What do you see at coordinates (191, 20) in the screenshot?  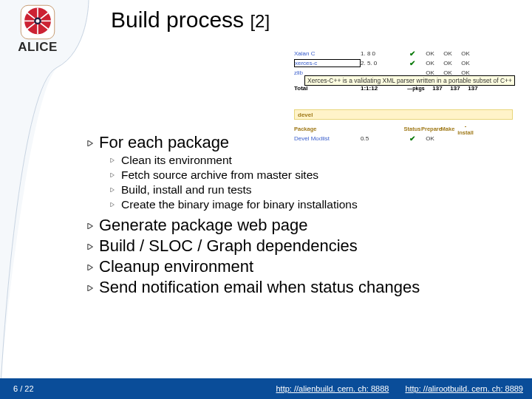 I see `slide-title: Build process [2]` at bounding box center [191, 20].